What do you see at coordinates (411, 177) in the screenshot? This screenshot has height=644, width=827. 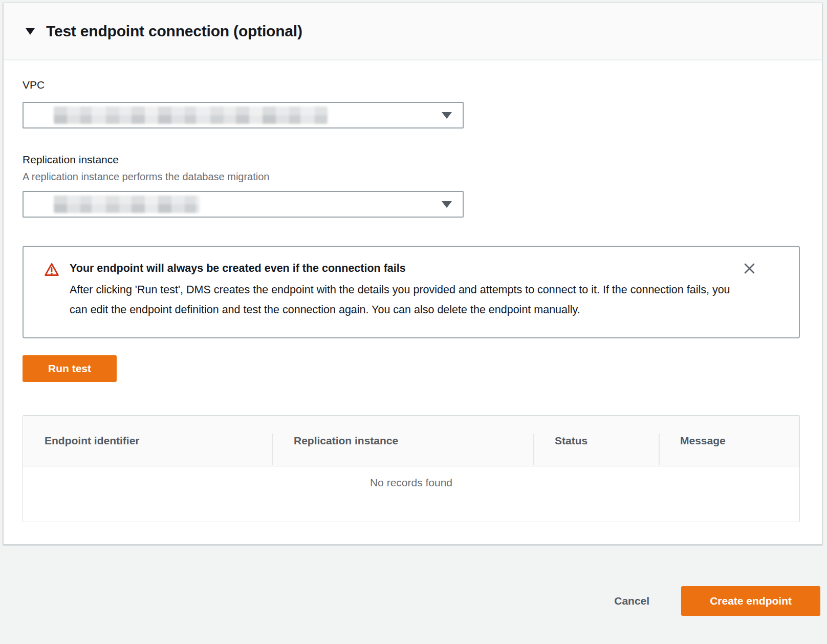 I see `replication-instance-description: A replication instance performs the data…` at bounding box center [411, 177].